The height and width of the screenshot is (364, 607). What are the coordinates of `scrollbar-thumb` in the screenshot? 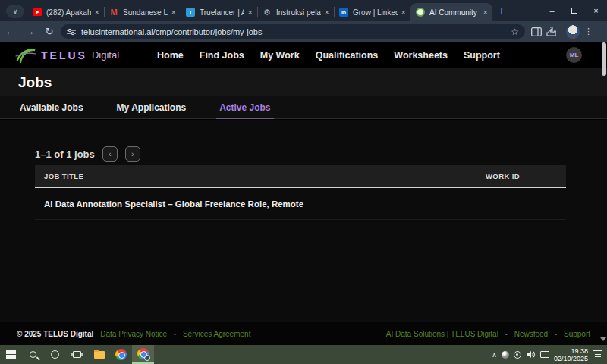 It's located at (604, 59).